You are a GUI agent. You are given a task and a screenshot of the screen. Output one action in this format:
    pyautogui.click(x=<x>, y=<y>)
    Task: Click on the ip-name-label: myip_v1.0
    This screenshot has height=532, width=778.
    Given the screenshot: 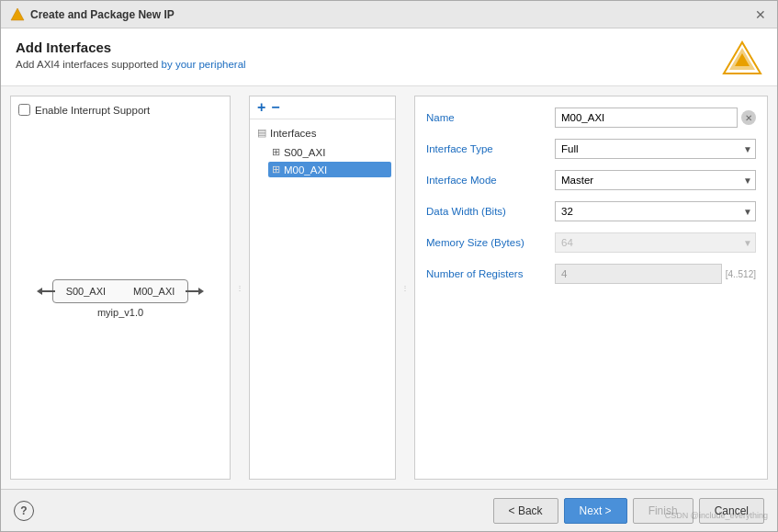 What is the action you would take?
    pyautogui.click(x=120, y=312)
    